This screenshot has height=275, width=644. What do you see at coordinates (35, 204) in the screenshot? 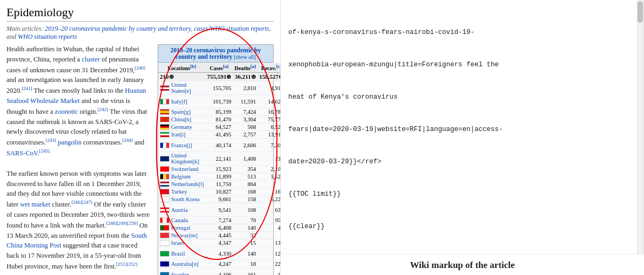
I see `wet-market-link: wet market` at bounding box center [35, 204].